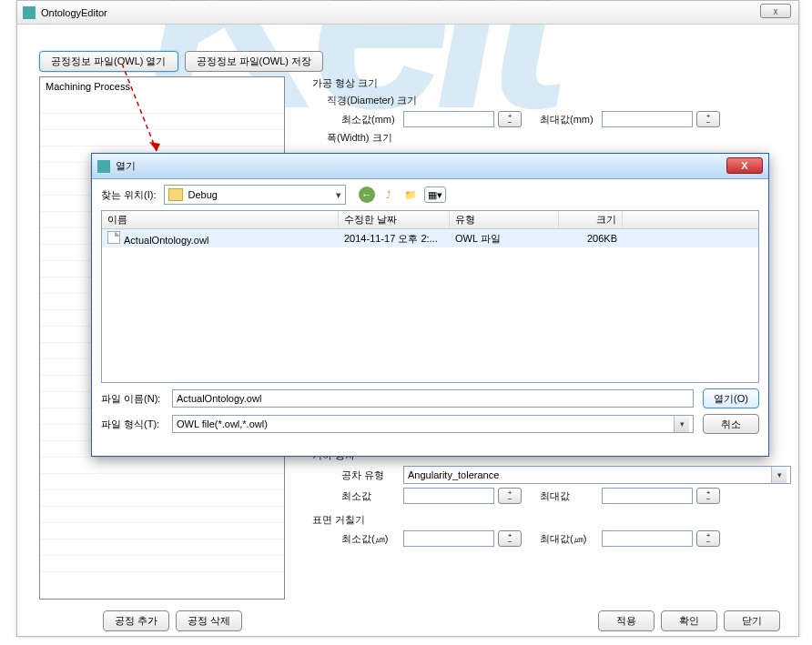 The image size is (812, 645). I want to click on list-item: ActualOntology.owl 2014-11-17 오후 2:... O…, so click(430, 238).